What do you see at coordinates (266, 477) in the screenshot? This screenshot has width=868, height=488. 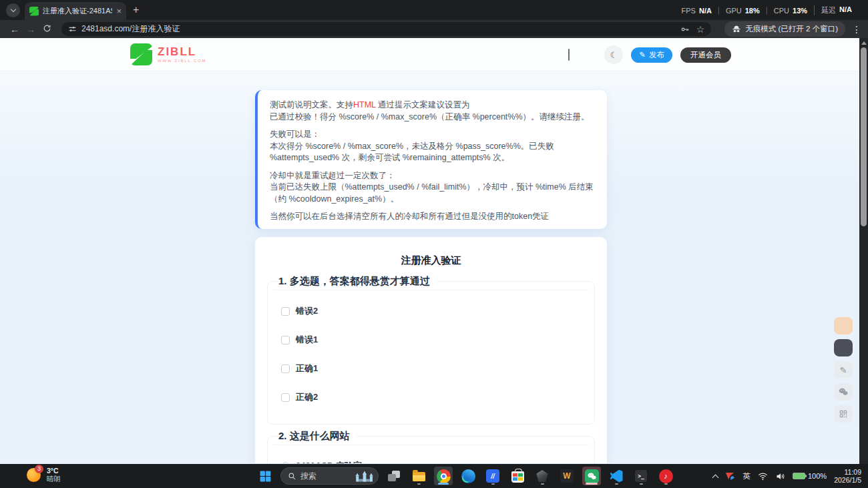 I see `windows-logo-icon` at bounding box center [266, 477].